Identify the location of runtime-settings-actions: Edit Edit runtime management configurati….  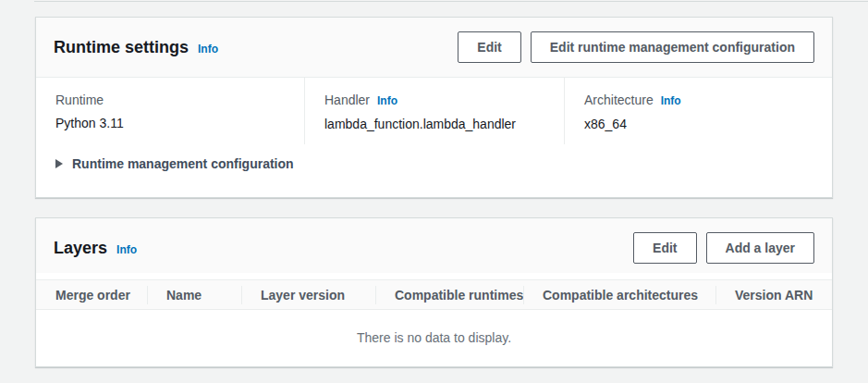
(636, 47).